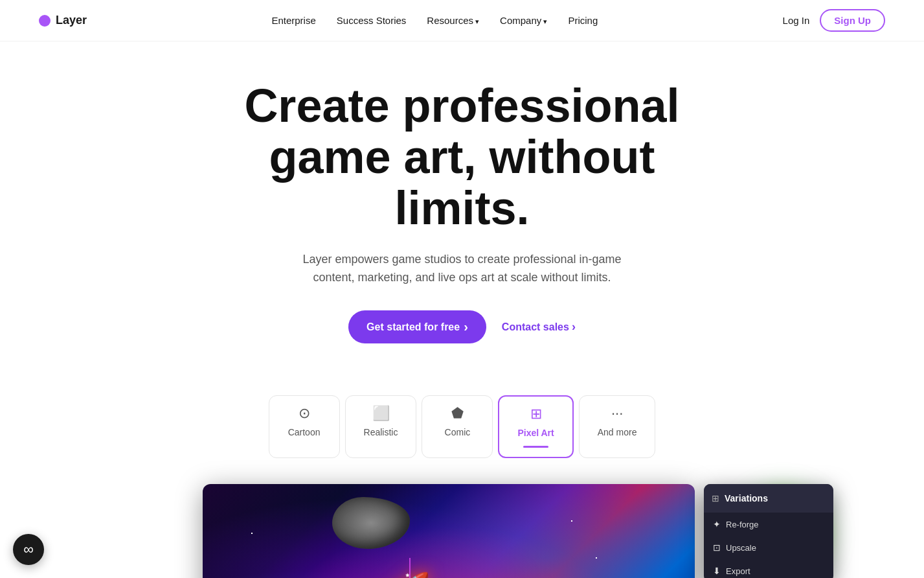  Describe the element at coordinates (304, 413) in the screenshot. I see `cartoon-icon: ⊙` at that location.